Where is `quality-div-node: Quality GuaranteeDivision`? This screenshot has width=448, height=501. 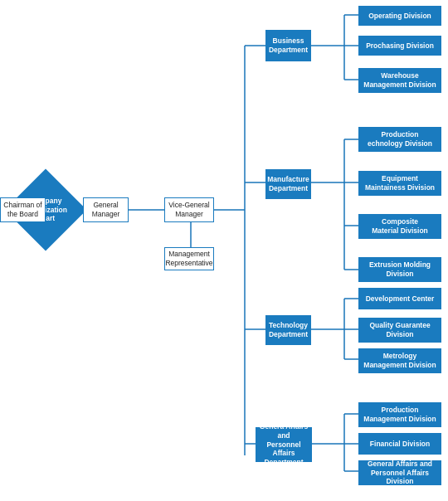
quality-div-node: Quality GuaranteeDivision is located at coordinates (400, 330).